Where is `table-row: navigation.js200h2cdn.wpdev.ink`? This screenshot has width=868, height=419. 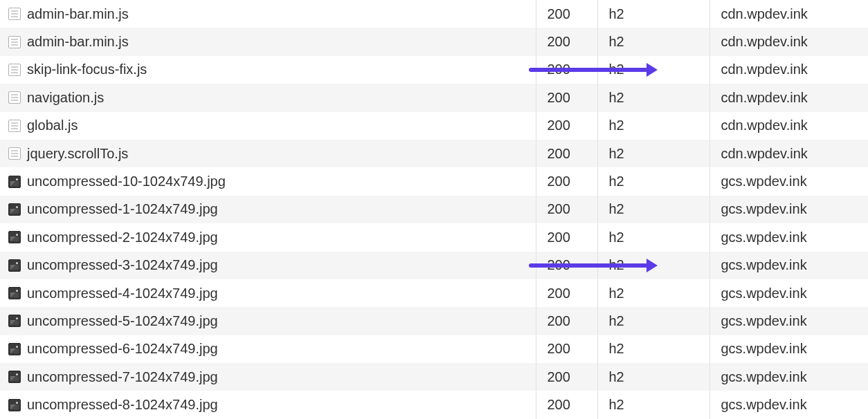 table-row: navigation.js200h2cdn.wpdev.ink is located at coordinates (434, 97).